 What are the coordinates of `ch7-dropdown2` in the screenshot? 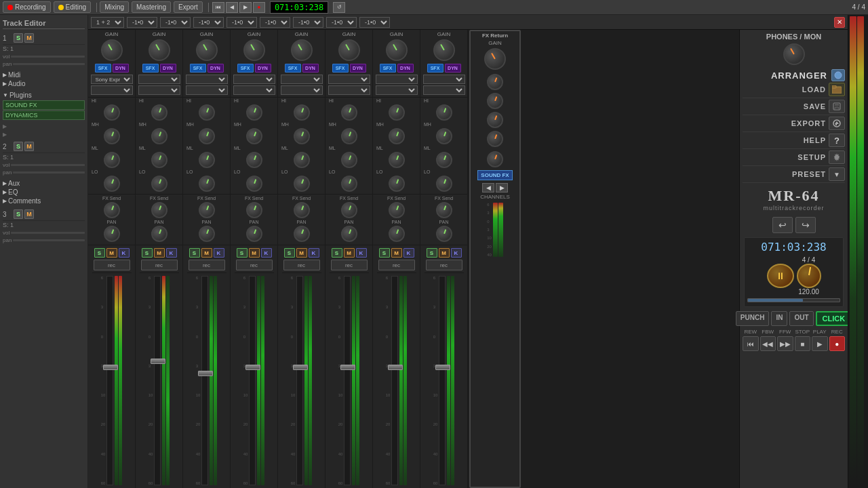 It's located at (397, 90).